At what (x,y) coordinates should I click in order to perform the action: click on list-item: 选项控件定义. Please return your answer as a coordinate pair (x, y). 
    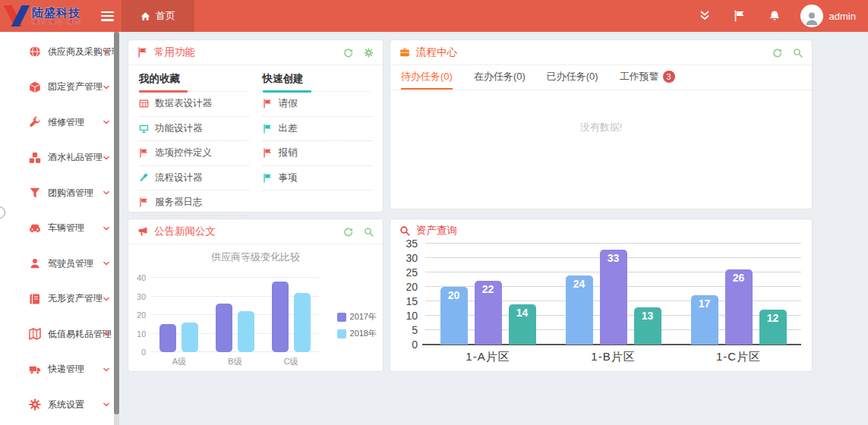
    Looking at the image, I should click on (194, 153).